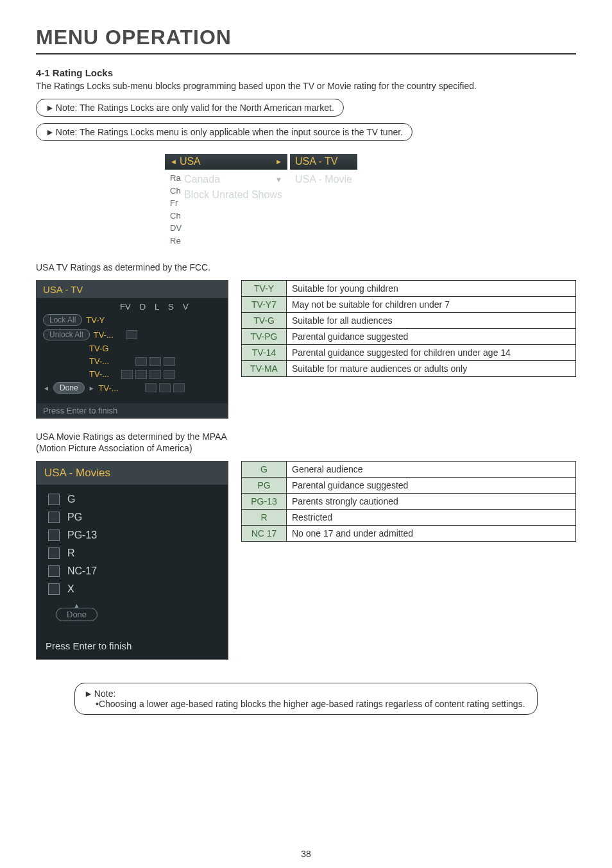 Image resolution: width=612 pixels, height=868 pixels. What do you see at coordinates (105, 694) in the screenshot?
I see `note-label: Note:` at bounding box center [105, 694].